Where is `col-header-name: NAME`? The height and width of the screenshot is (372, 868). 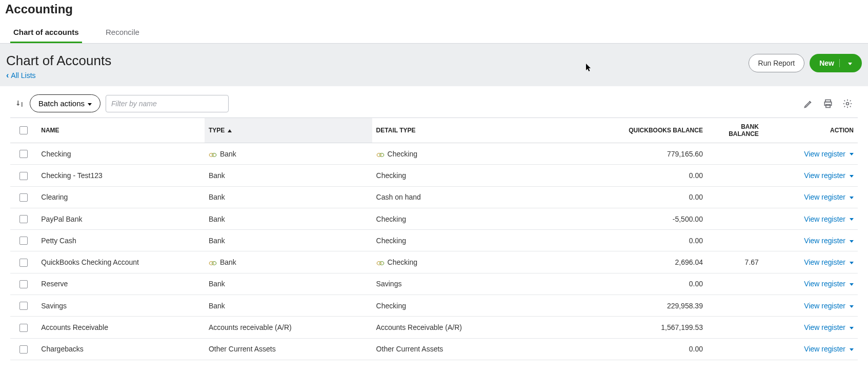 col-header-name: NAME is located at coordinates (121, 130).